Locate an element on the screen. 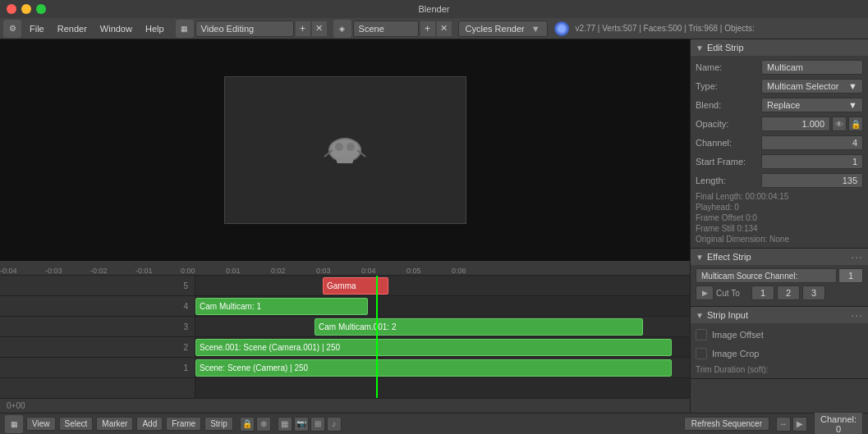 This screenshot has height=434, width=868. statusbar-render-icon: ⊞ is located at coordinates (318, 424).